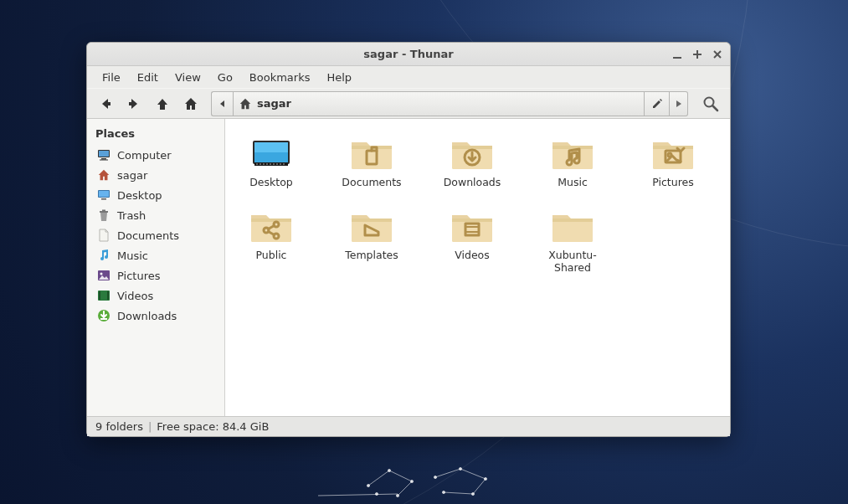  Describe the element at coordinates (409, 77) in the screenshot. I see `menubar: File Edit View Go Bookmarks Help` at that location.